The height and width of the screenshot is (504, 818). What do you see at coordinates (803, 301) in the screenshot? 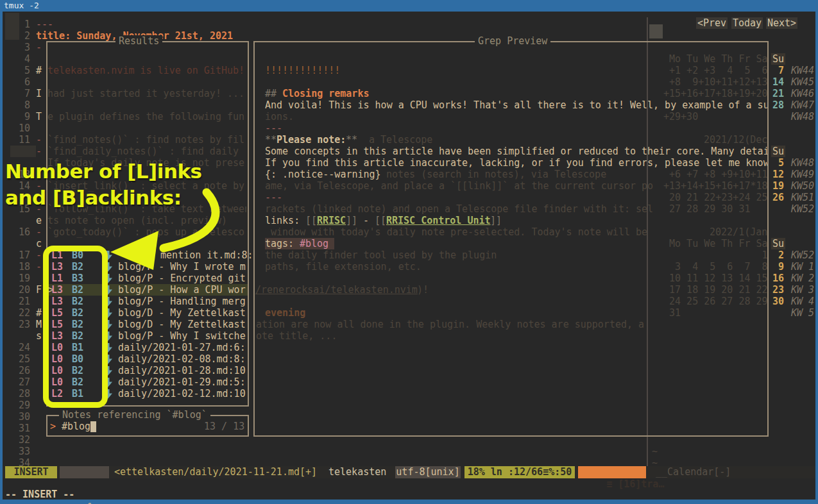
I see `calendar-week-number: KW 4` at bounding box center [803, 301].